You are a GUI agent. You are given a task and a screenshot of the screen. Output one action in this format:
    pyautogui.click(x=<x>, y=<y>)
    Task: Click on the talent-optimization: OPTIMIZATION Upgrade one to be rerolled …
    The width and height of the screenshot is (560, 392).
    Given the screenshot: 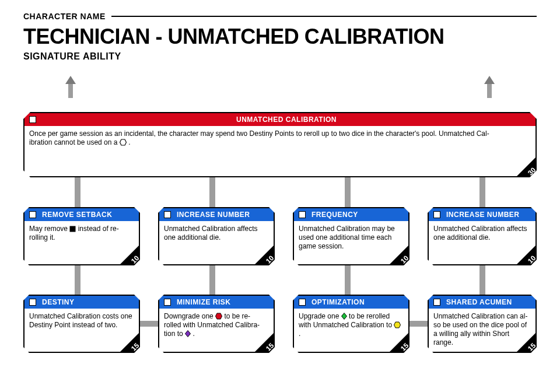 What is the action you would take?
    pyautogui.click(x=351, y=324)
    